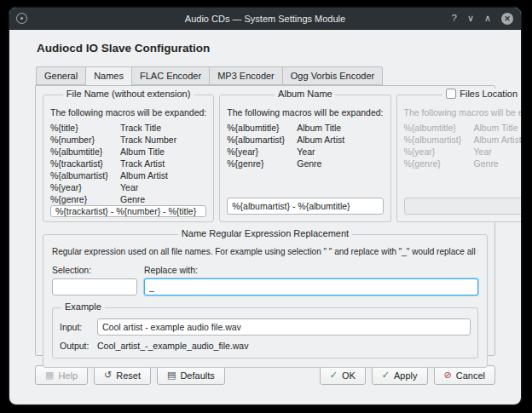 This screenshot has width=532, height=413. I want to click on file-name-group-title: File Name (without extension), so click(129, 94).